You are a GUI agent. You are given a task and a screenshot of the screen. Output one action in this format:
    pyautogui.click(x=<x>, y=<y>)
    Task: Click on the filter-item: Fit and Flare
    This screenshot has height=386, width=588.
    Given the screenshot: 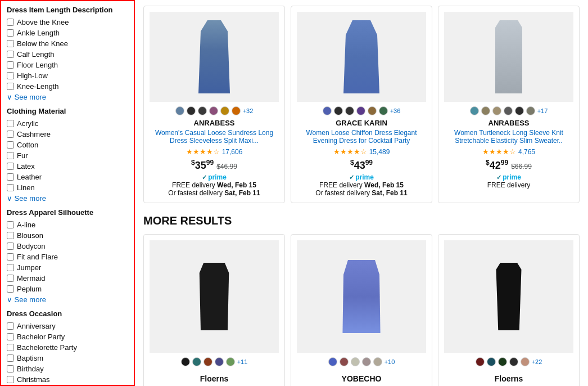 What is the action you would take?
    pyautogui.click(x=67, y=257)
    